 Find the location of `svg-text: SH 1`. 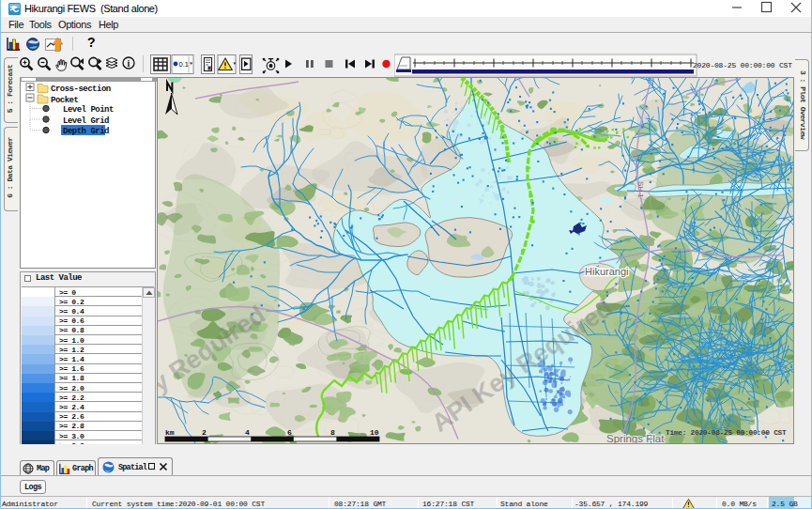

svg-text: SH 1 is located at coordinates (640, 190).